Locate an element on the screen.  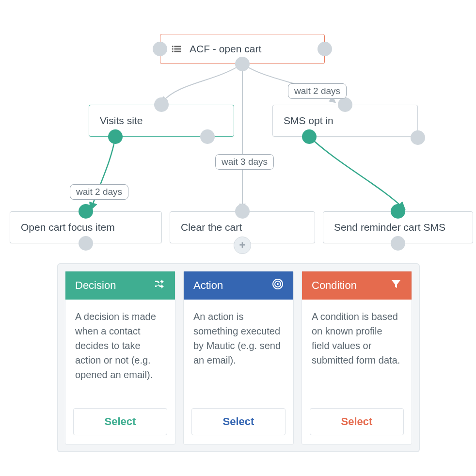
filter-icon is located at coordinates (396, 286).